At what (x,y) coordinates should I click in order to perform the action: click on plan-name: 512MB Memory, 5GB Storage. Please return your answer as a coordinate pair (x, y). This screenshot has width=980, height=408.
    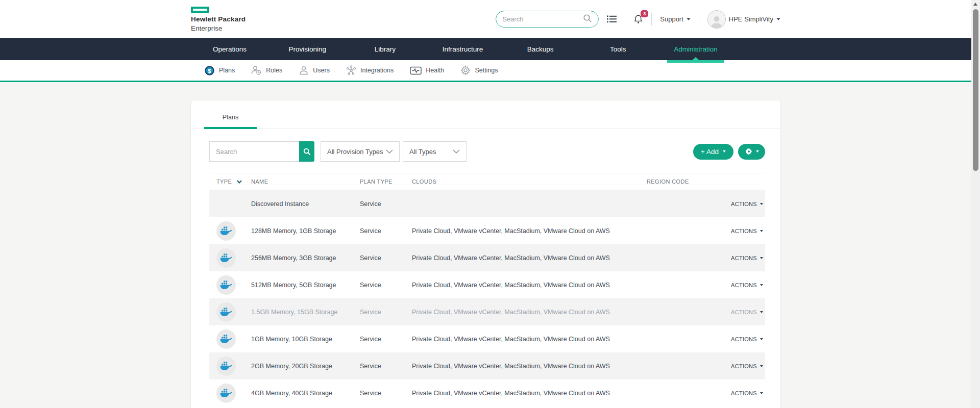
    Looking at the image, I should click on (305, 285).